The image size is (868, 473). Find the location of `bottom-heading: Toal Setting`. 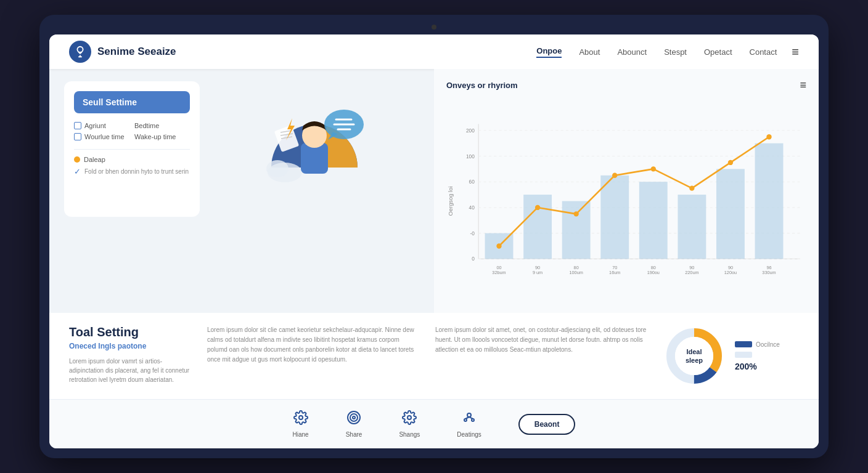

bottom-heading: Toal Setting is located at coordinates (131, 333).